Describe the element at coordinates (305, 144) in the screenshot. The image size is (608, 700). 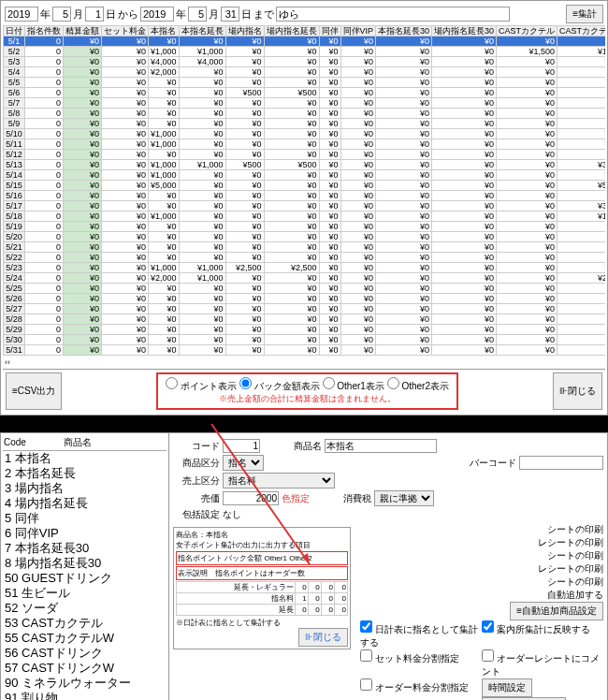
I see `table-row: 5/110¥0¥0¥1,000¥0¥0¥0¥0¥0¥0¥0¥0¥625¥0` at that location.